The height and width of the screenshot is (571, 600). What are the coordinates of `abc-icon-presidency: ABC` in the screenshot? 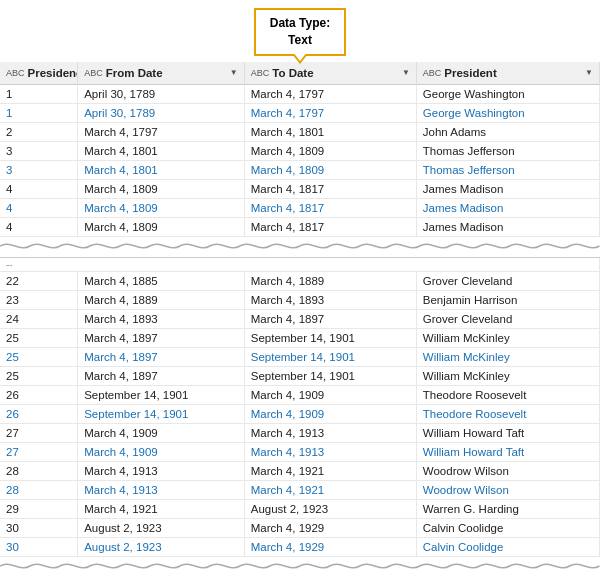 It's located at (16, 73).